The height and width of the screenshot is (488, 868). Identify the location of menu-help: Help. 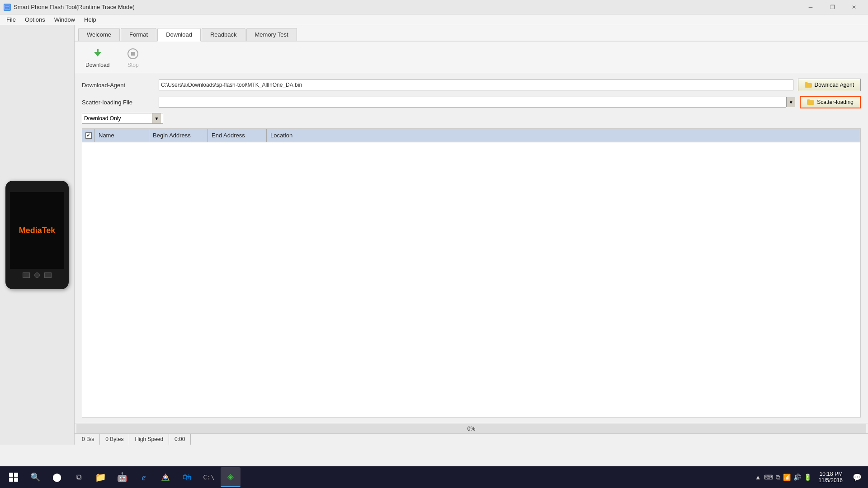
(90, 20).